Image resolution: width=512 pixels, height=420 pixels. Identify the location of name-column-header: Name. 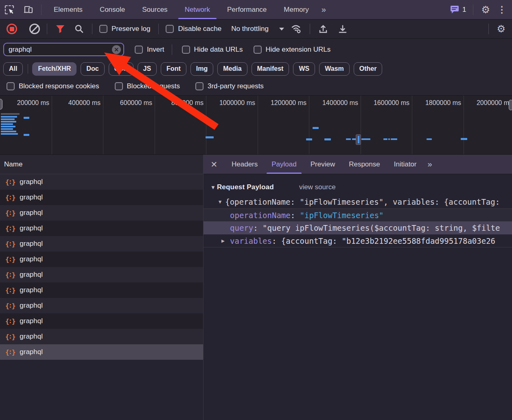
(102, 164).